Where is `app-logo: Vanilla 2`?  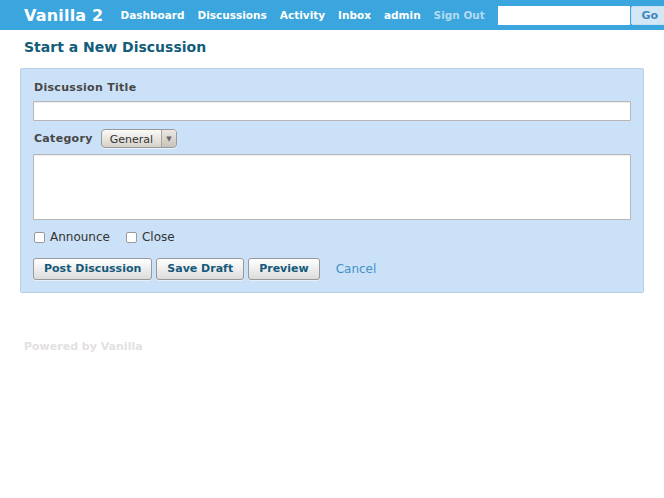
app-logo: Vanilla 2 is located at coordinates (64, 16).